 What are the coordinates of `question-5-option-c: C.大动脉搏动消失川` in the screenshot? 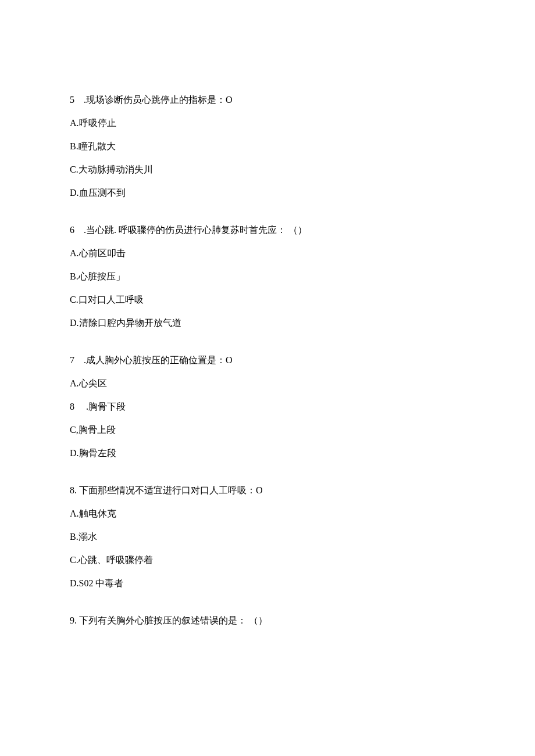 It's located at (268, 170).